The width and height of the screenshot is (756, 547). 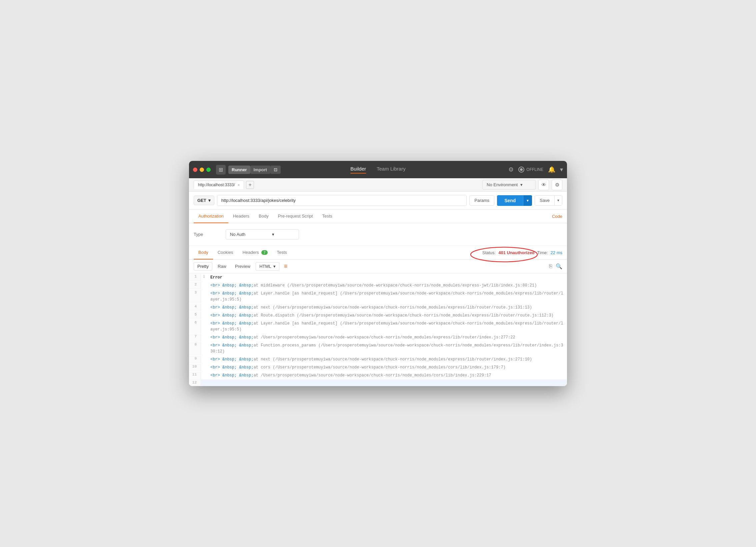 What do you see at coordinates (267, 267) in the screenshot?
I see `format-select: HTML ▾` at bounding box center [267, 267].